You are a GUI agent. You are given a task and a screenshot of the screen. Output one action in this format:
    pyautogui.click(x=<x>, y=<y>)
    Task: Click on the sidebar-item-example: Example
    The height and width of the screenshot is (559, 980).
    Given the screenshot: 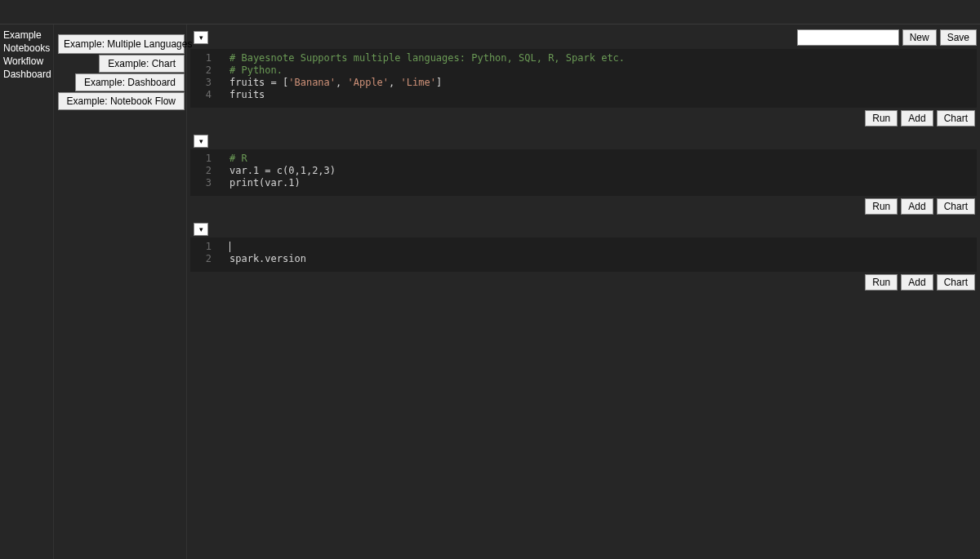 What is the action you would take?
    pyautogui.click(x=26, y=35)
    